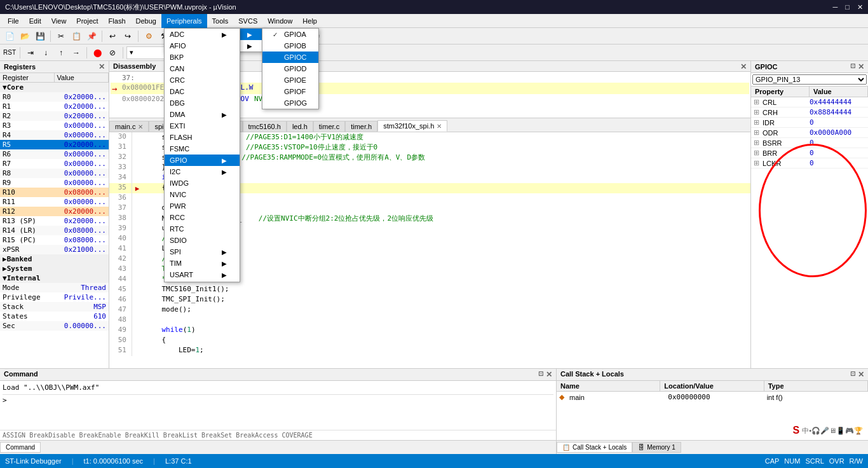 Image resolution: width=868 pixels, height=468 pixels. What do you see at coordinates (810, 113) in the screenshot?
I see `gpio-row-crh: ⊞ CRH 0x88844444` at bounding box center [810, 113].